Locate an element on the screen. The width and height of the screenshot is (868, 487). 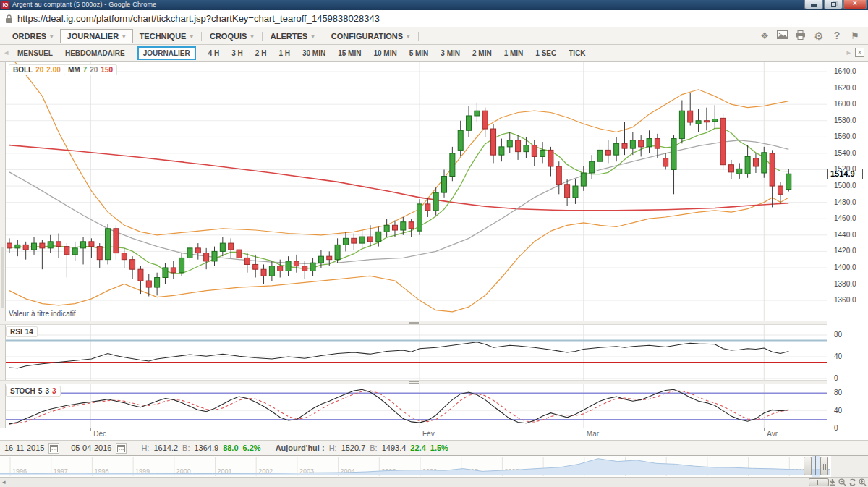
timeframe-tab-10-min: 10 MIN is located at coordinates (385, 54).